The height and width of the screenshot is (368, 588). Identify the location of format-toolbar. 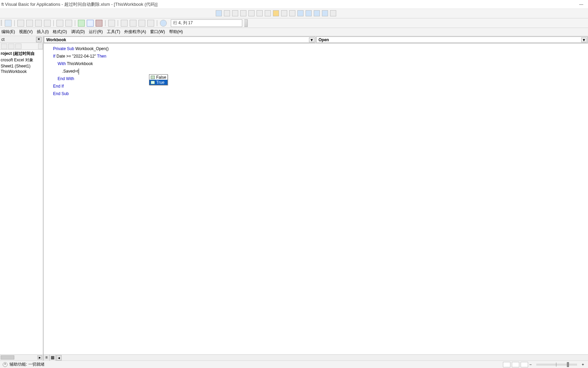
(294, 14).